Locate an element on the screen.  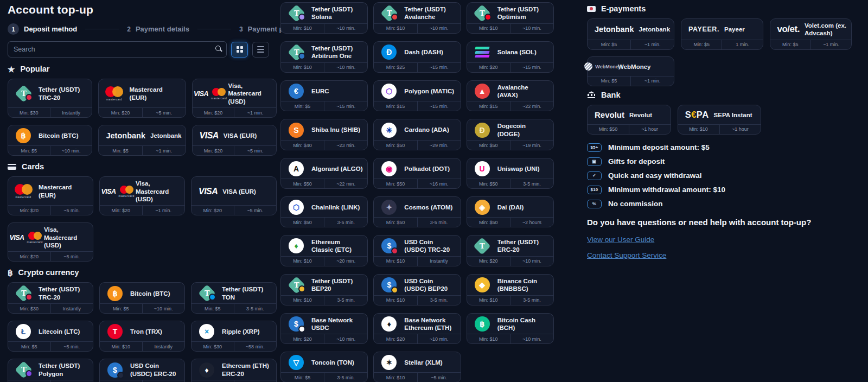
tile-toncoin-ton: ▽Toncoin (TON)Min: $53-5 min. is located at coordinates (324, 367).